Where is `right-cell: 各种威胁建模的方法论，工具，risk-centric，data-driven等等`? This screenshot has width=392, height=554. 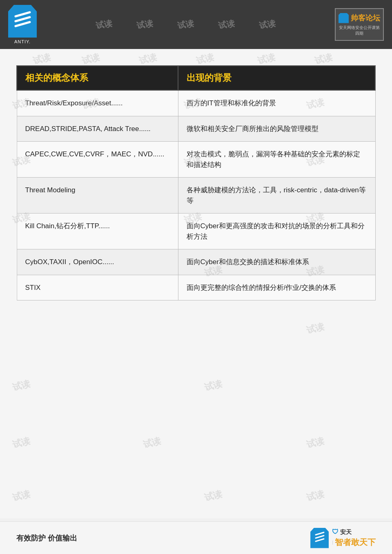
right-cell: 各种威胁建模的方法论，工具，risk-centric，data-driven等等 is located at coordinates (277, 196).